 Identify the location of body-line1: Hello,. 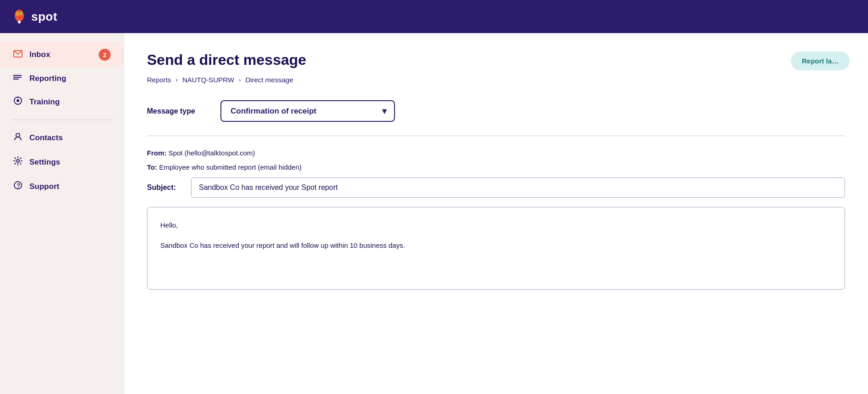
(496, 225).